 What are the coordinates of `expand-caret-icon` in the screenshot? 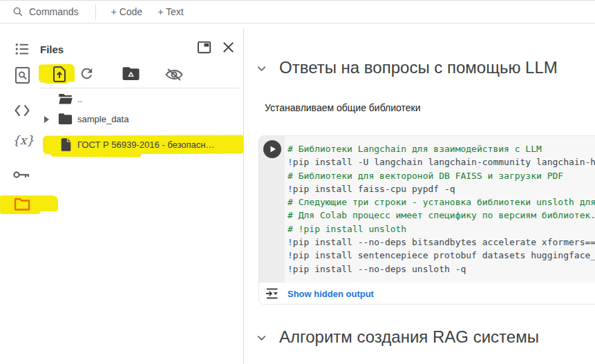 It's located at (47, 119).